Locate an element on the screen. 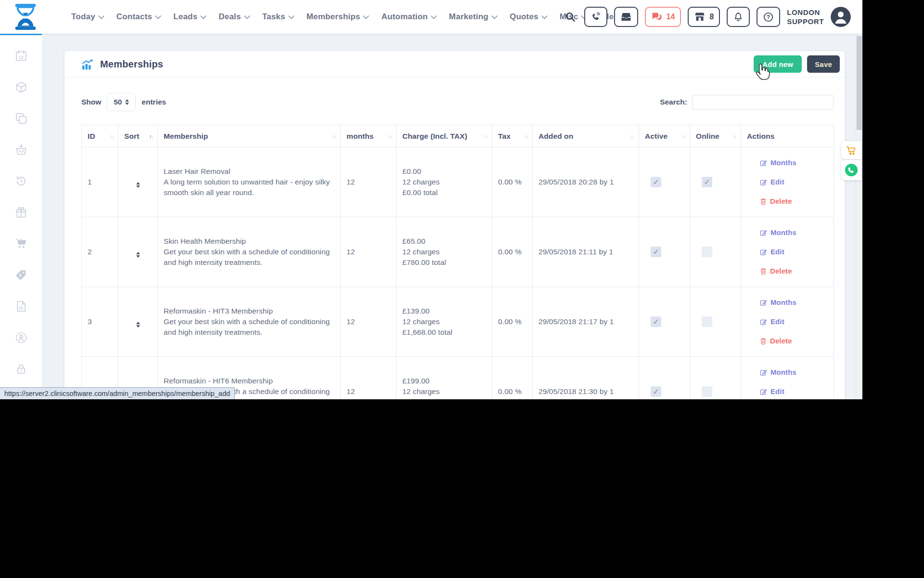 The width and height of the screenshot is (924, 578). sidebar-item-gift is located at coordinates (21, 212).